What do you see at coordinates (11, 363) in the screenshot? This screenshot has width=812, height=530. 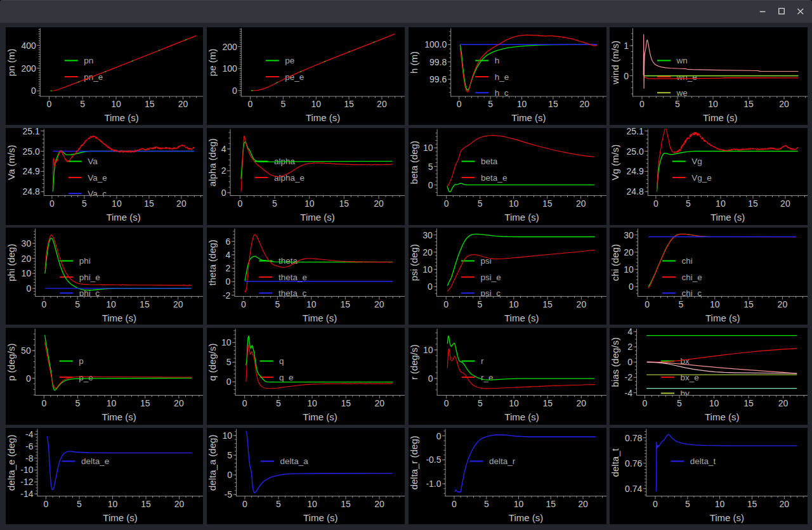 I see `svg-text: p (deg/s)` at bounding box center [11, 363].